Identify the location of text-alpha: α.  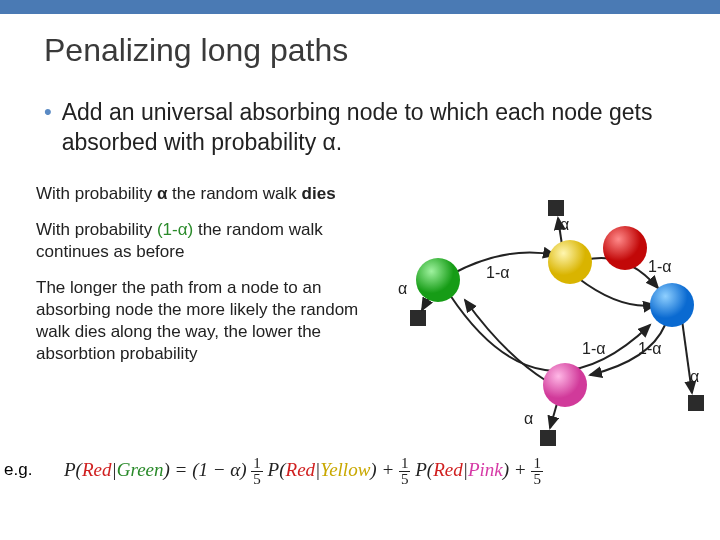
(162, 194).